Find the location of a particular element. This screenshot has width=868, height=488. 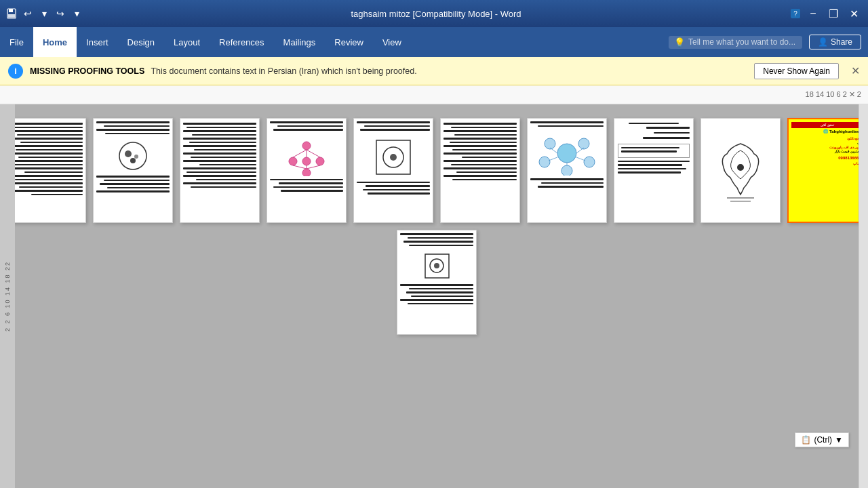

scrollbar-vertical is located at coordinates (863, 296).